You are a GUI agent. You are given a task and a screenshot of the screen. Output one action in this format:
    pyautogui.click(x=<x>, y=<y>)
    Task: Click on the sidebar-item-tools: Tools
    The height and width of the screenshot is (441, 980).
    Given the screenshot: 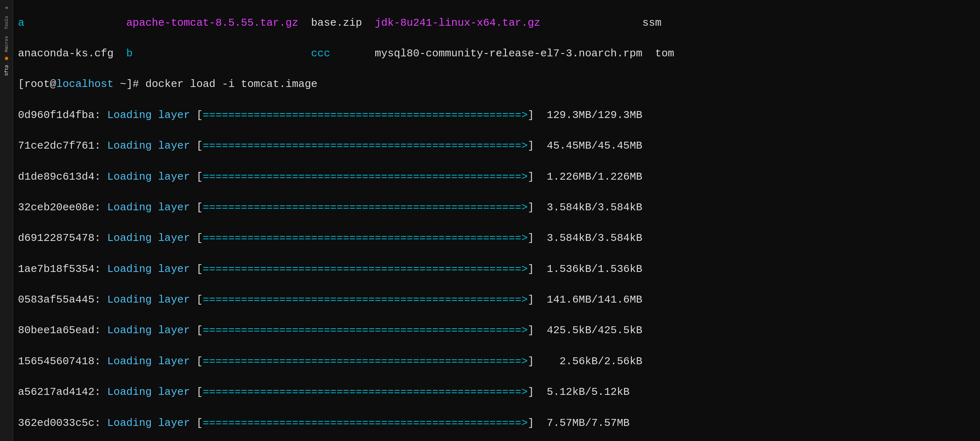 What is the action you would take?
    pyautogui.click(x=7, y=23)
    